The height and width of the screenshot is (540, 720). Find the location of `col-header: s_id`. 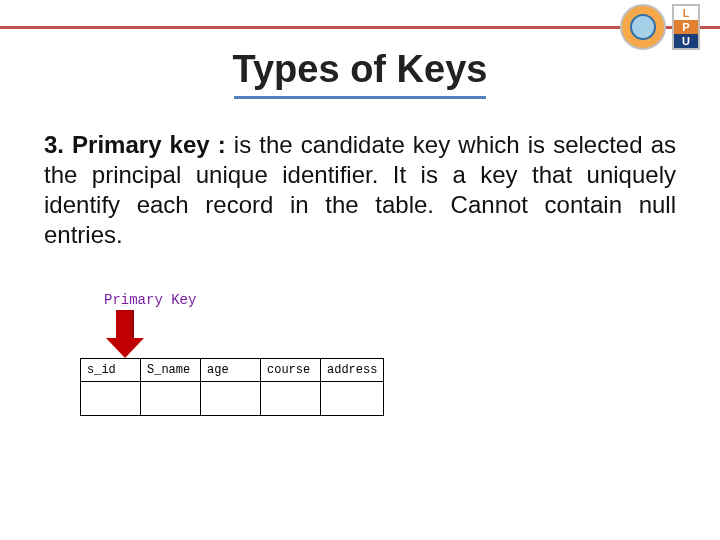

col-header: s_id is located at coordinates (111, 370).